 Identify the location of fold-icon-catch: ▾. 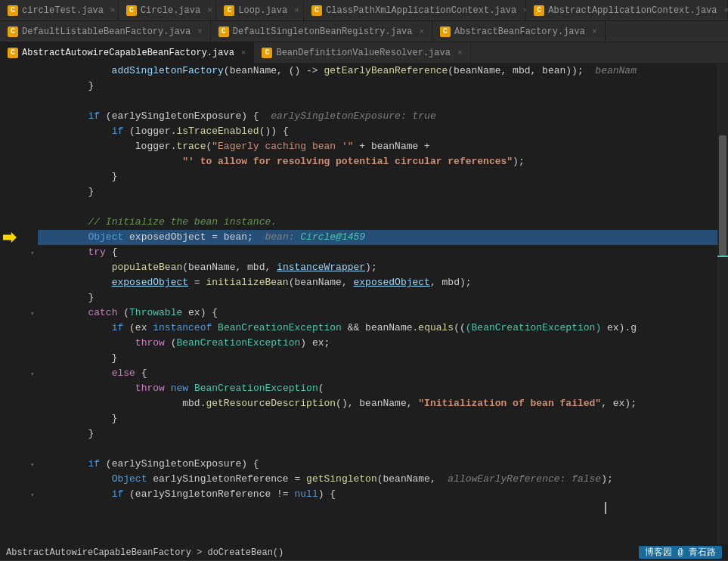
(32, 313).